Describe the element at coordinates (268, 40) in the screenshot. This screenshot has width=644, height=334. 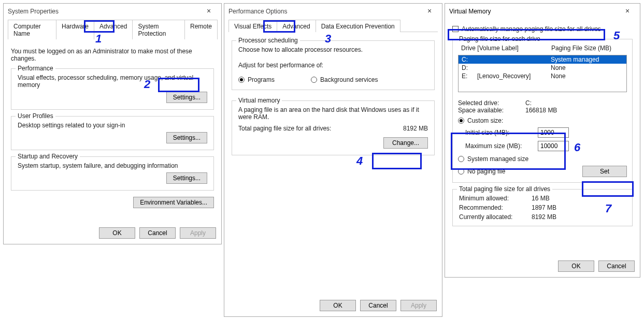
I see `group-title: Processor scheduling` at that location.